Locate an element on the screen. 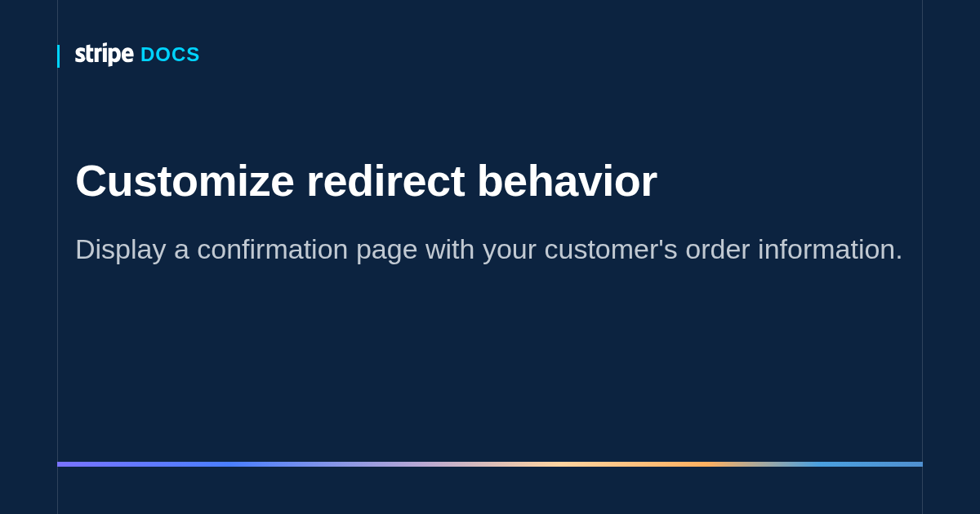  docs-label: DOCS is located at coordinates (170, 55).